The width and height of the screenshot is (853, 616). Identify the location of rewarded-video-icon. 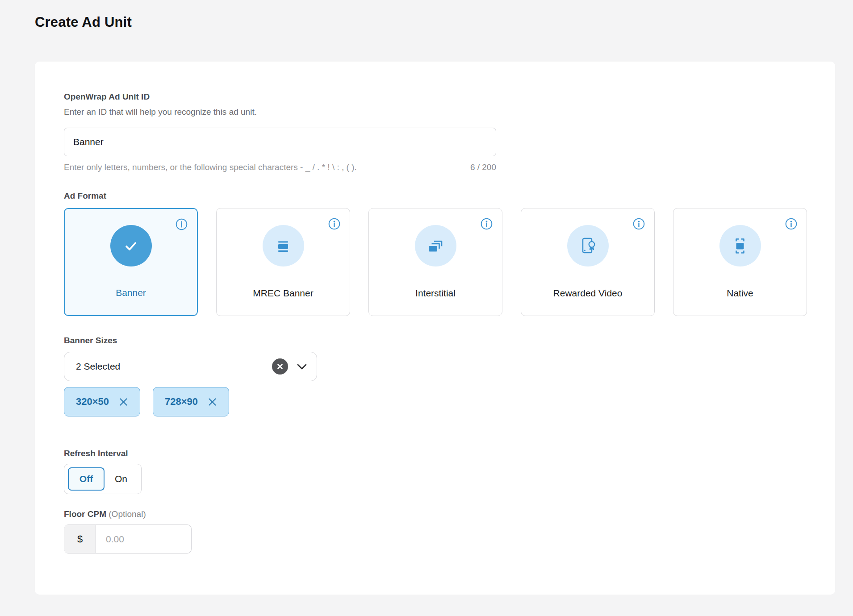
(588, 246).